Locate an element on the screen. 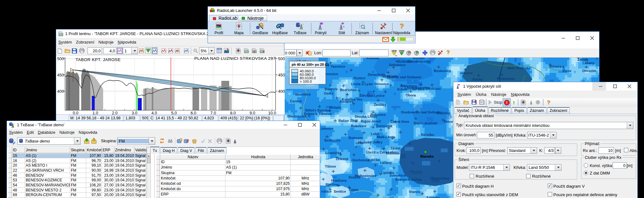  svg-text:PLANA NAD LUZNICI STRKOVSKA 29: PLANA NAD LUZNICI STRKOVSKA 297 is located at coordinates (235, 58).